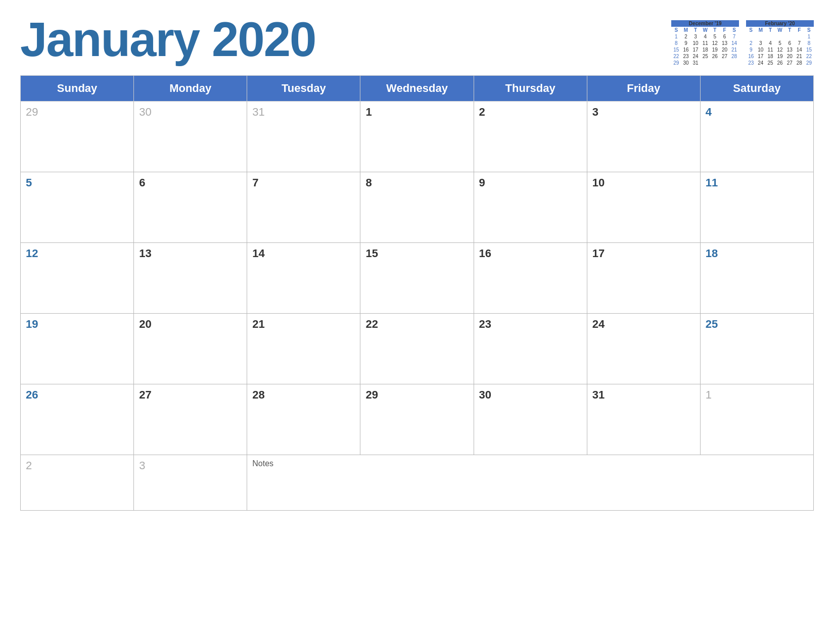 The width and height of the screenshot is (834, 644). Describe the element at coordinates (743, 43) in the screenshot. I see `mini-calendars: December '19 S M T W T F S 1234567 89101…` at that location.